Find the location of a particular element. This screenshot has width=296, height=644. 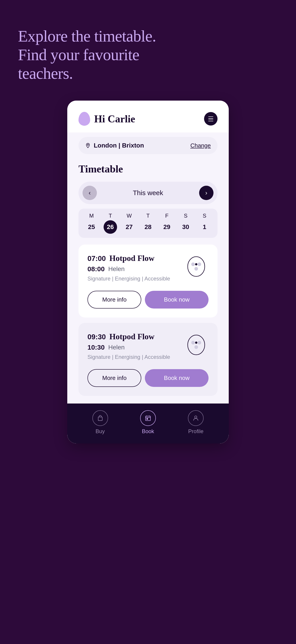

calendar-icon is located at coordinates (148, 418).